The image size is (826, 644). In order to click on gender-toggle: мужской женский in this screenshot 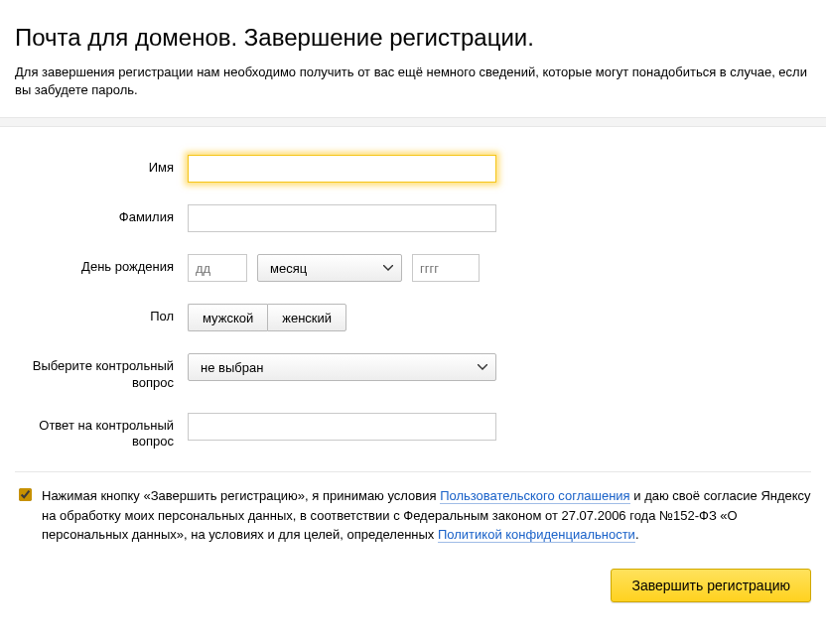, I will do `click(267, 318)`.